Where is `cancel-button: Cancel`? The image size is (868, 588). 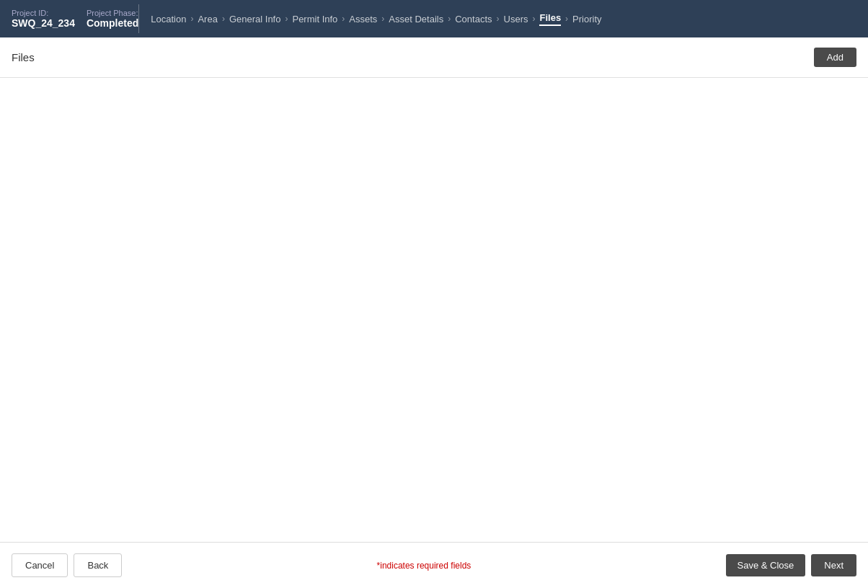
cancel-button: Cancel is located at coordinates (40, 565).